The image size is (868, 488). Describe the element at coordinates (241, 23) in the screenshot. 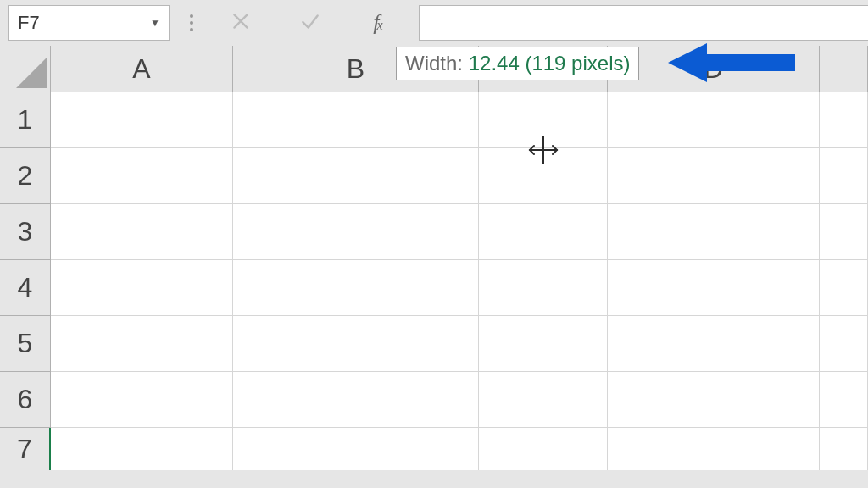

I see `cancel-icon` at that location.